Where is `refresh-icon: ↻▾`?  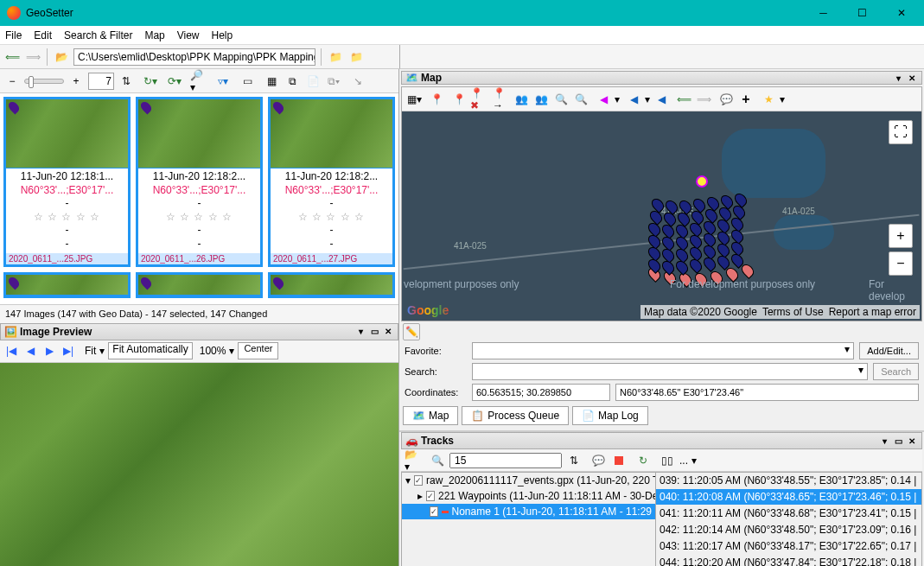 refresh-icon: ↻▾ is located at coordinates (150, 81).